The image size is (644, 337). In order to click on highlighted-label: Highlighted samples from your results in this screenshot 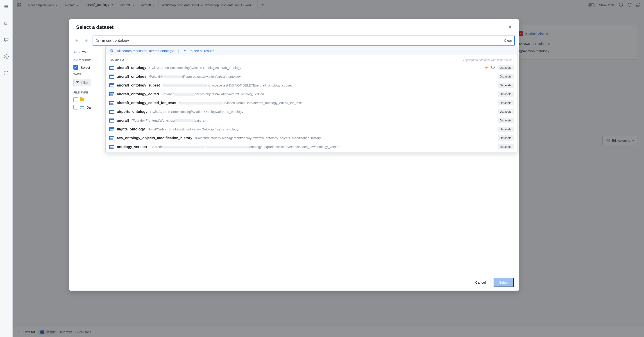, I will do `click(488, 60)`.